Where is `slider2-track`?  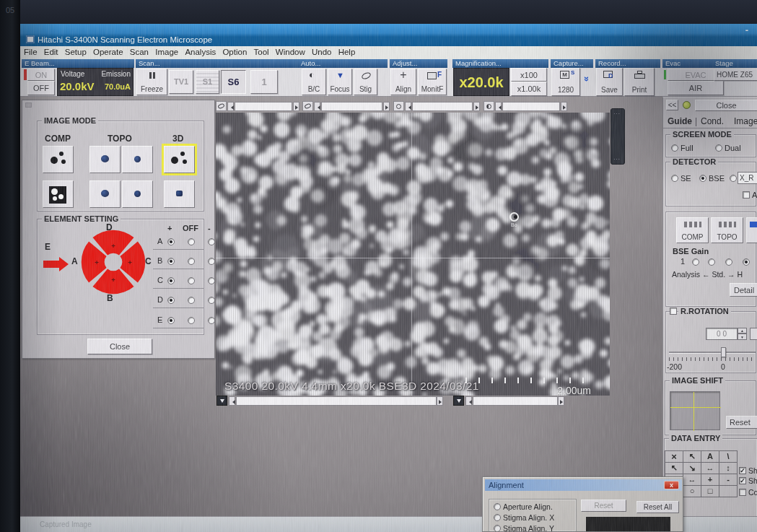 slider2-track is located at coordinates (352, 107).